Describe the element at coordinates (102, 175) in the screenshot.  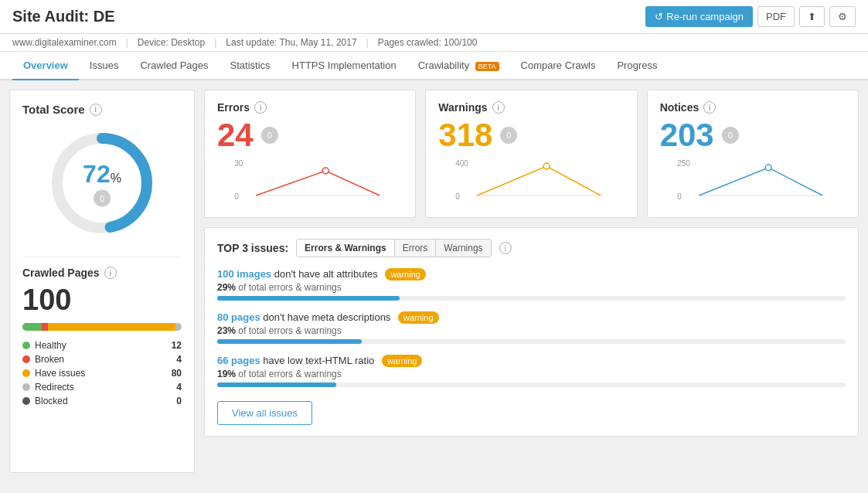
I see `score-value: 72%` at that location.